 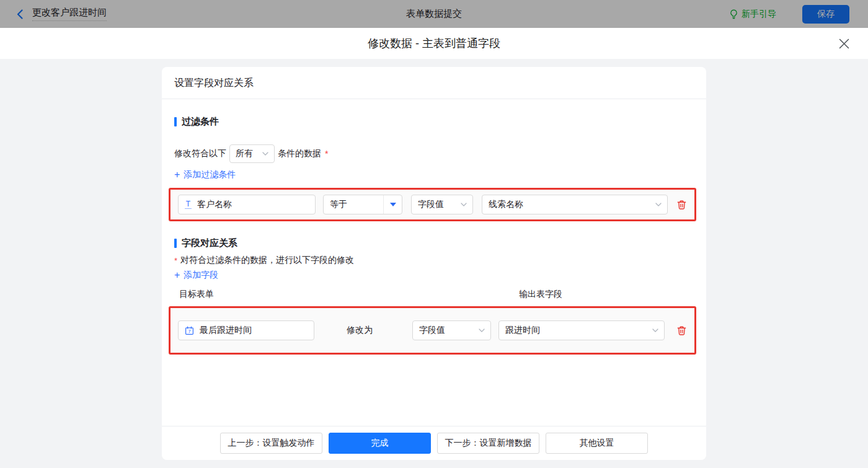 I want to click on target-field-input: 7 最后跟进时间, so click(x=246, y=330).